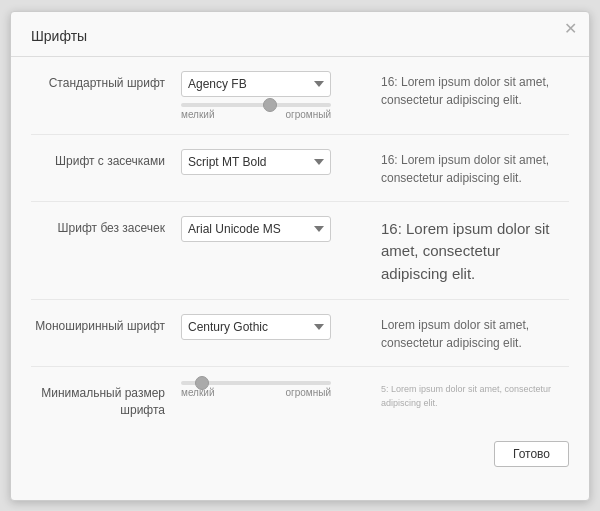  I want to click on standard-font-preview: 16: Lorem ipsum dolor sit amet, consecte…, so click(475, 90).